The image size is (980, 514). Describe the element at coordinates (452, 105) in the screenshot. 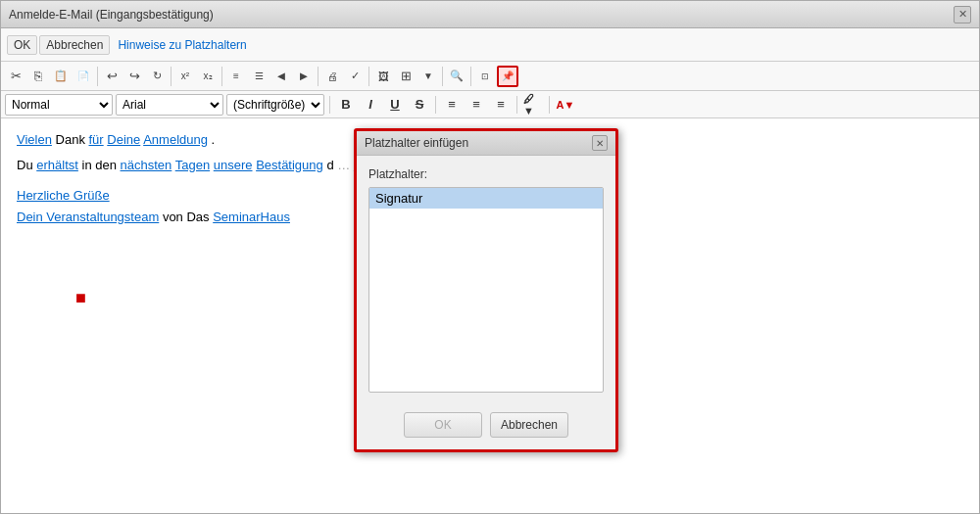

I see `align-left-button: ≡` at that location.